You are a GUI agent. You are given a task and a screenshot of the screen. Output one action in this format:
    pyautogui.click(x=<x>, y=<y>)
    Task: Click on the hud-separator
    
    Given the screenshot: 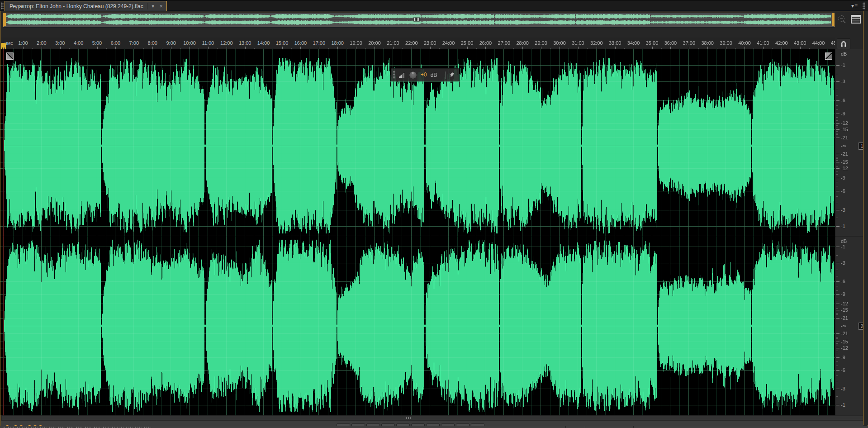 What is the action you would take?
    pyautogui.click(x=445, y=75)
    